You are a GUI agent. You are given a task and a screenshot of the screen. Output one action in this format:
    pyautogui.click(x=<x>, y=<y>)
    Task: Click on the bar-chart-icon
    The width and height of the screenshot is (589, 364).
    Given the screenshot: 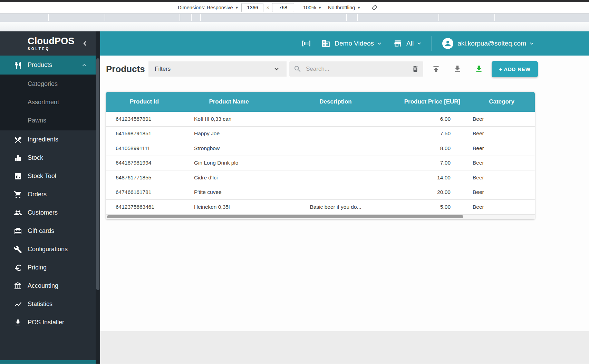 What is the action you would take?
    pyautogui.click(x=18, y=158)
    